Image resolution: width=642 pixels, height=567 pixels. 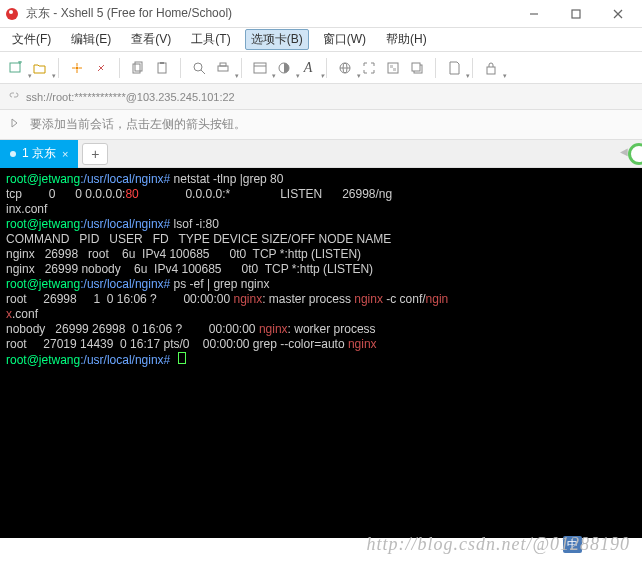 What do you see at coordinates (618, 14) in the screenshot?
I see `close-button` at bounding box center [618, 14].